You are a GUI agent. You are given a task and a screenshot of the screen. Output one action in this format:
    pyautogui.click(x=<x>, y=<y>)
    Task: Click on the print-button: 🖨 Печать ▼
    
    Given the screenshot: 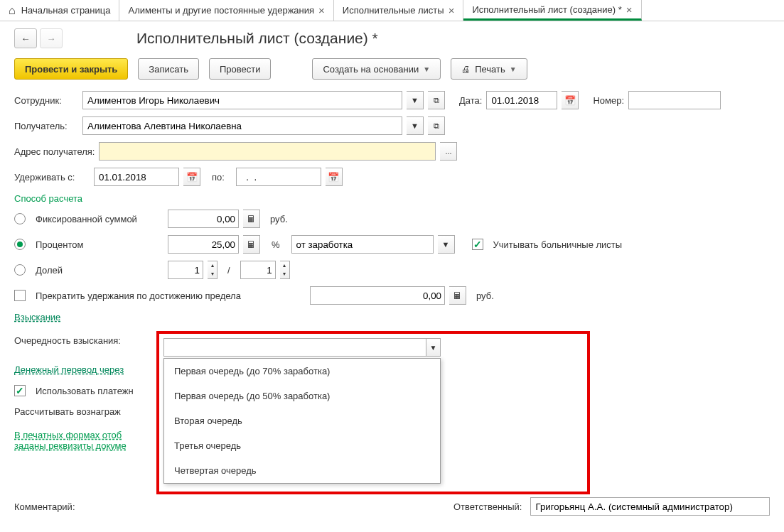 What is the action you would take?
    pyautogui.click(x=489, y=69)
    